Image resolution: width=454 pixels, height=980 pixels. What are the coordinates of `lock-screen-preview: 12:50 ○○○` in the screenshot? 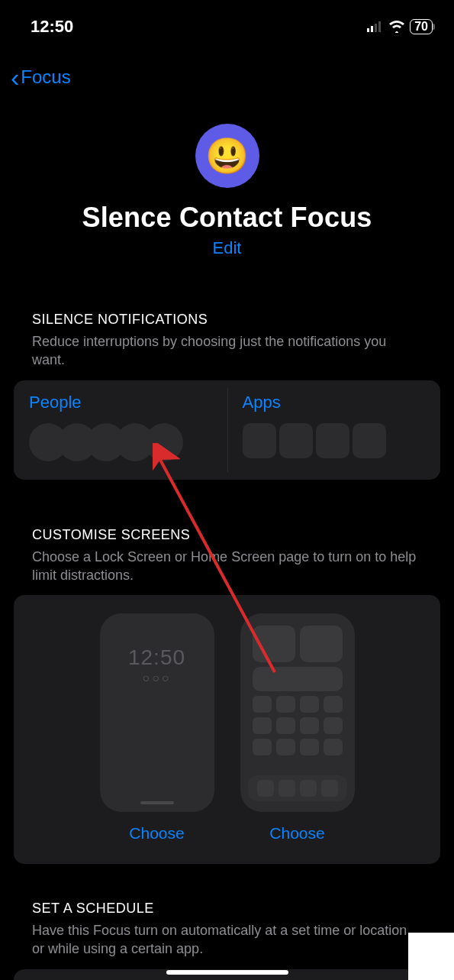 It's located at (157, 713).